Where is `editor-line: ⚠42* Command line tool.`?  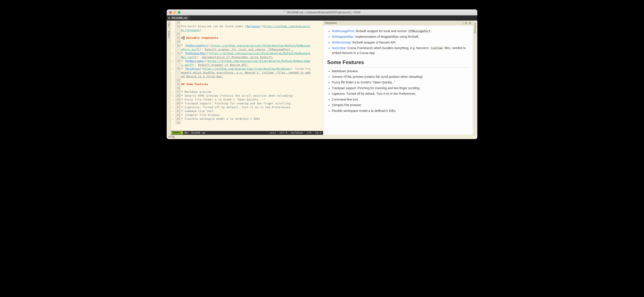
editor-line: ⚠42* Command line tool. is located at coordinates (247, 111).